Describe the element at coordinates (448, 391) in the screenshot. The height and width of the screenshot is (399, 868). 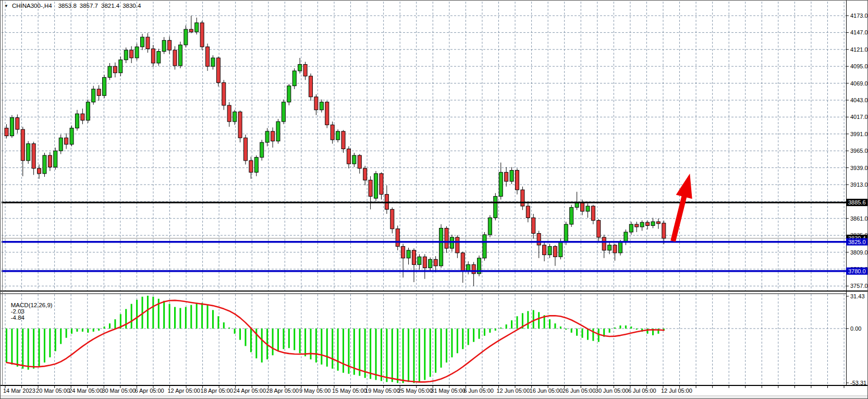
I see `time-axis-label: 31 May 05:00` at that location.